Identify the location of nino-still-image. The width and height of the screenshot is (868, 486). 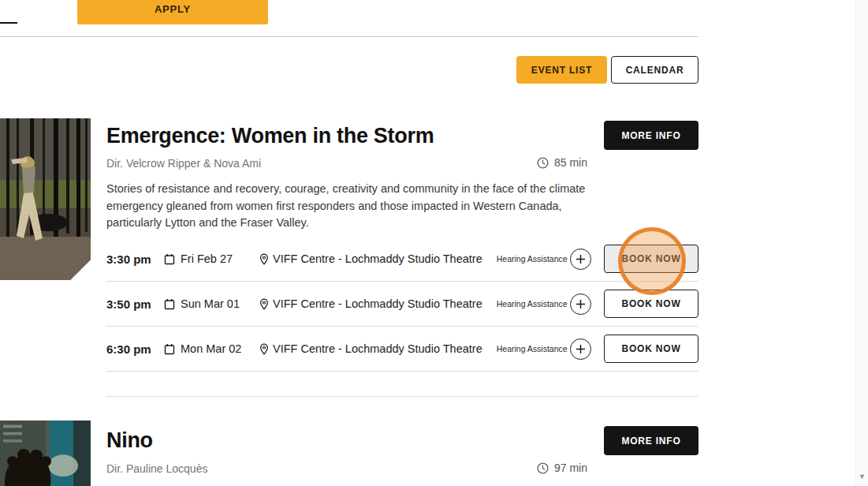
(46, 453).